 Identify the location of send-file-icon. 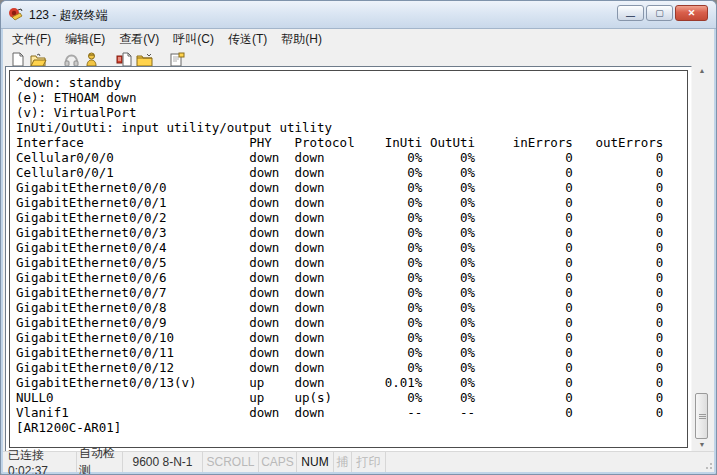
(124, 60).